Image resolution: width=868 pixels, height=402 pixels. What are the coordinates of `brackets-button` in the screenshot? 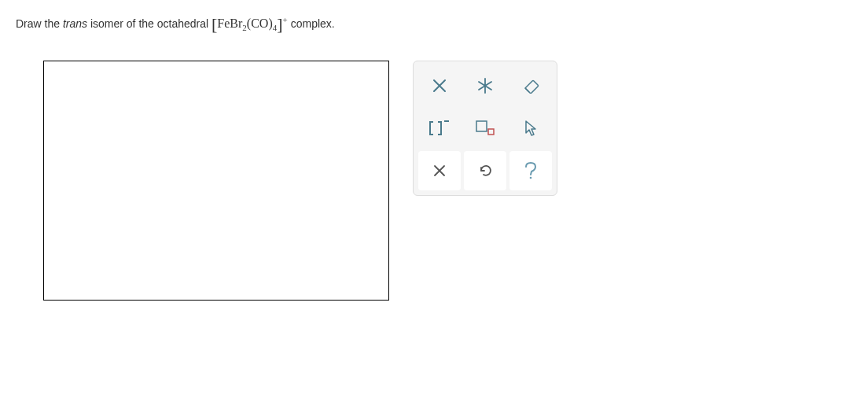 It's located at (440, 128).